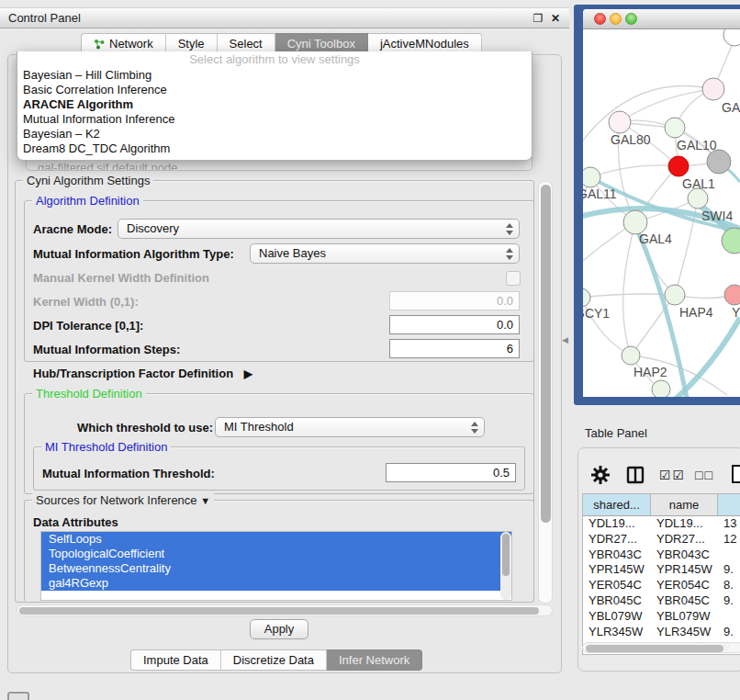 The width and height of the screenshot is (740, 700). What do you see at coordinates (134, 254) in the screenshot?
I see `mi-type-label: Mutual Information Algorithm Type:` at bounding box center [134, 254].